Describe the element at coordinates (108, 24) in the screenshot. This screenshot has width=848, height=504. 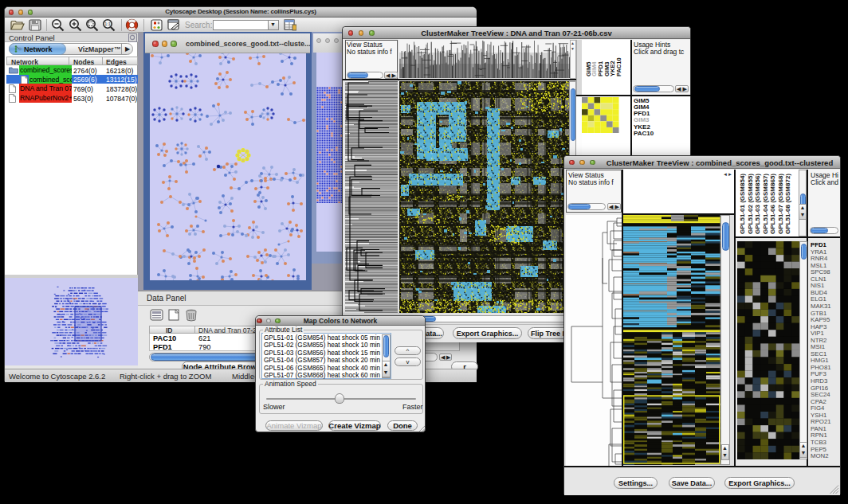
I see `svg-text: 1:1` at that location.